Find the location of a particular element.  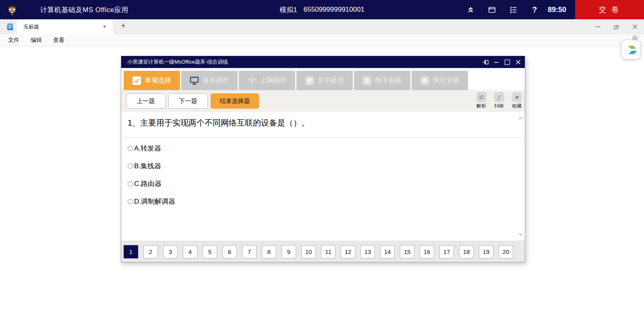

sliders-icon is located at coordinates (482, 97).